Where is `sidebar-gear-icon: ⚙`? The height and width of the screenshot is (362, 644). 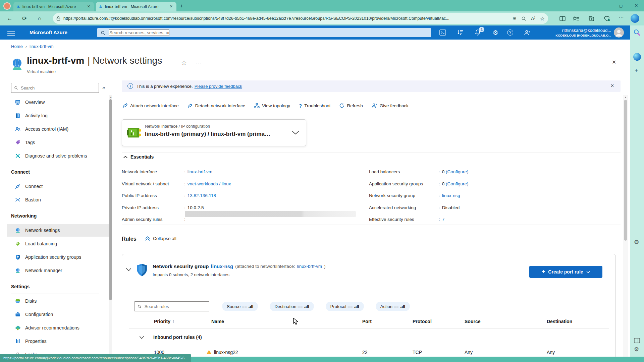
sidebar-gear-icon: ⚙ is located at coordinates (637, 242).